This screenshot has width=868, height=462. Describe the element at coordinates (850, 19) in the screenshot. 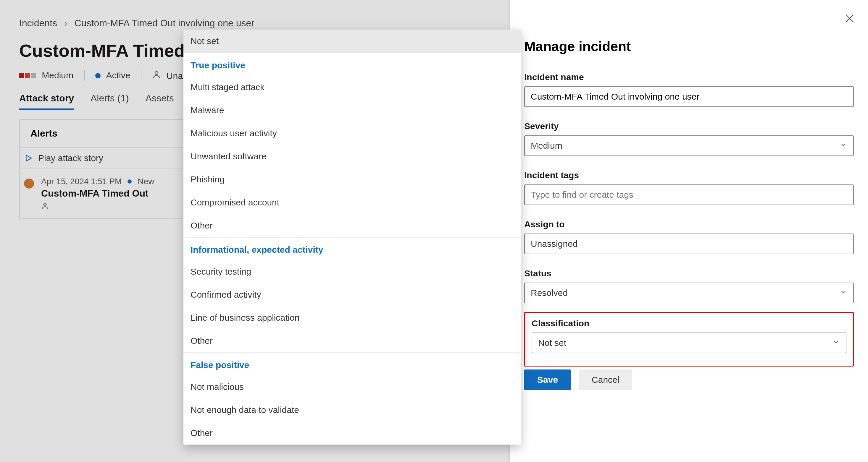

I see `close-icon` at that location.